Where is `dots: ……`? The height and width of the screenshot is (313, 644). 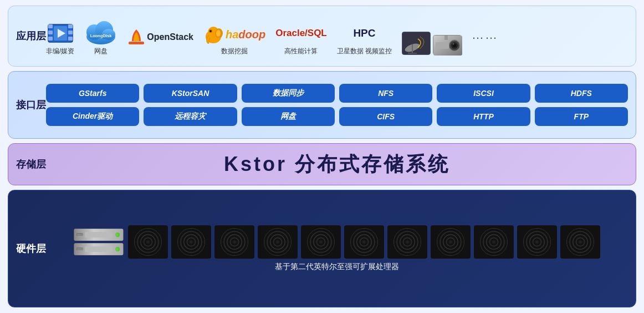
dots: …… is located at coordinates (485, 35).